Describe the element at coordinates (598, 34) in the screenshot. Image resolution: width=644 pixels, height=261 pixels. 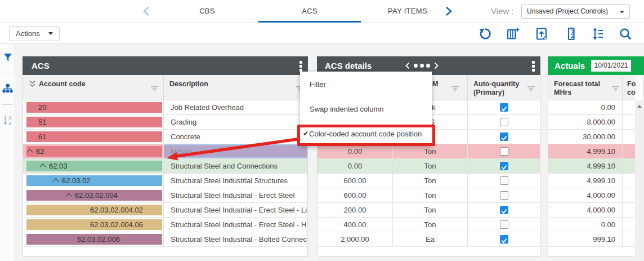
I see `row-height-icon` at that location.